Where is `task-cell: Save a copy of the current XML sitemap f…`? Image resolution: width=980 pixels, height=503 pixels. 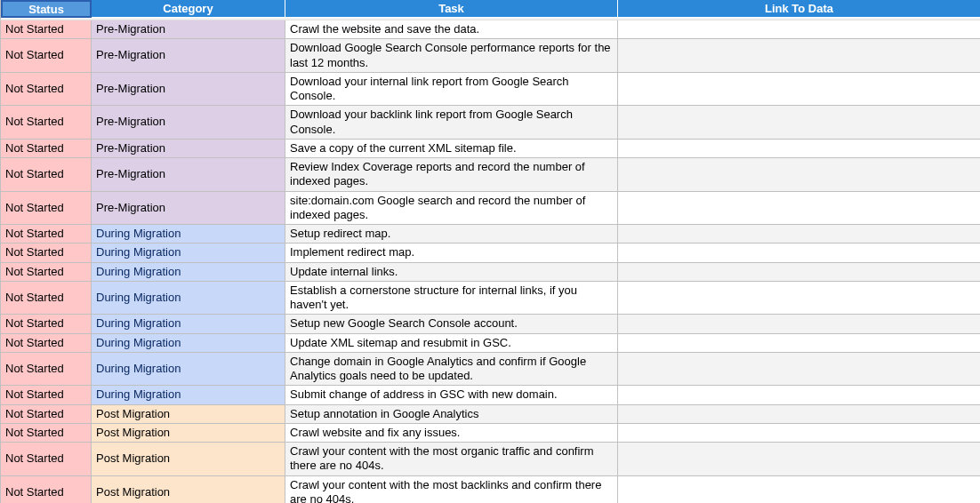
task-cell: Save a copy of the current XML sitemap f… is located at coordinates (452, 148).